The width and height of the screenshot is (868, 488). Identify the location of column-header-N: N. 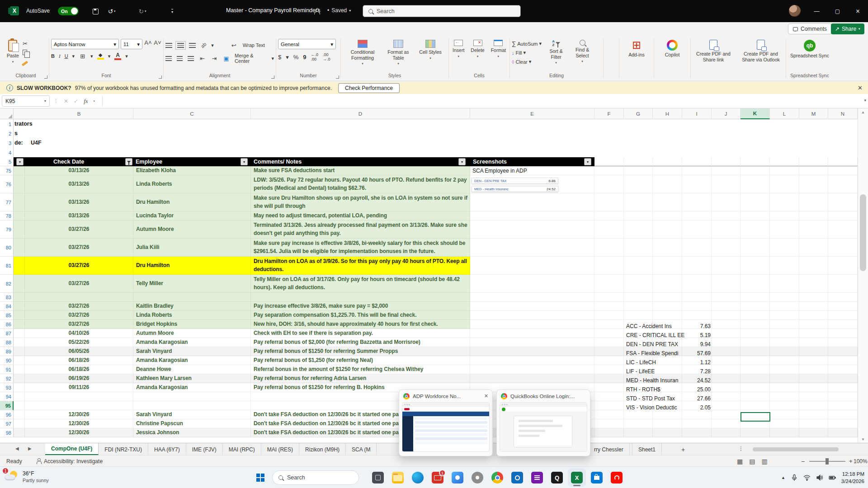
(843, 114).